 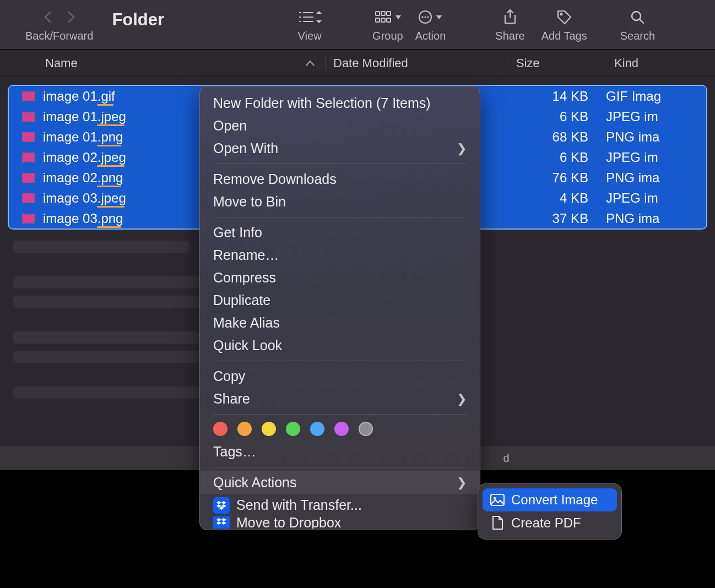 I want to click on group-icon, so click(x=388, y=17).